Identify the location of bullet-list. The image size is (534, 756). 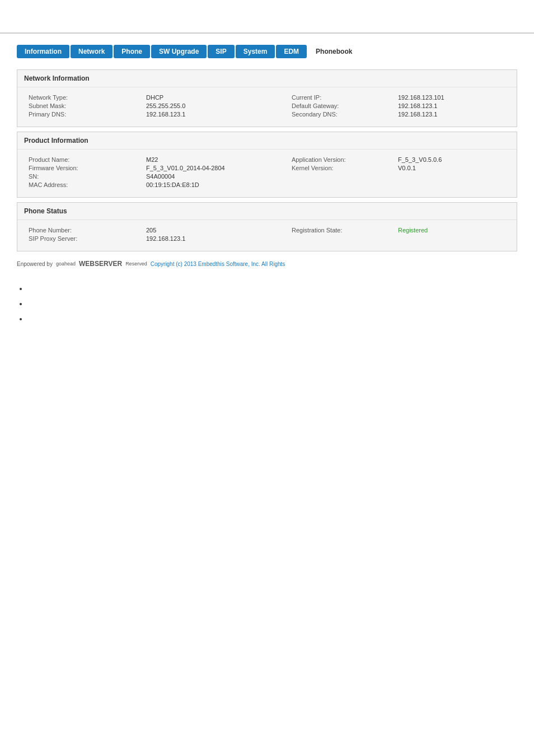
(267, 304).